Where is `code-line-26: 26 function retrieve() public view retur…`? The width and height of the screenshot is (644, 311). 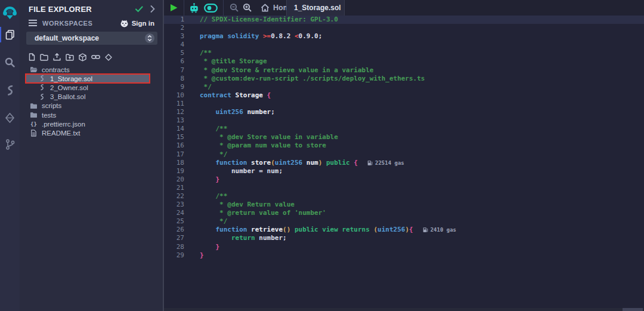 code-line-26: 26 function retrieve() public view retur… is located at coordinates (404, 230).